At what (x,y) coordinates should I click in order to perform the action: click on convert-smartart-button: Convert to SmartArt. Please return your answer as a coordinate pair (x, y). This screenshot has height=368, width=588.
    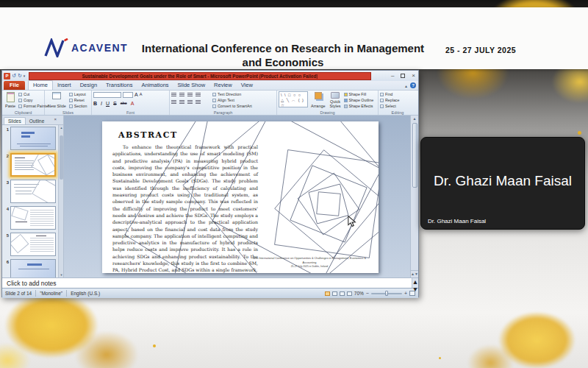
    Looking at the image, I should click on (232, 106).